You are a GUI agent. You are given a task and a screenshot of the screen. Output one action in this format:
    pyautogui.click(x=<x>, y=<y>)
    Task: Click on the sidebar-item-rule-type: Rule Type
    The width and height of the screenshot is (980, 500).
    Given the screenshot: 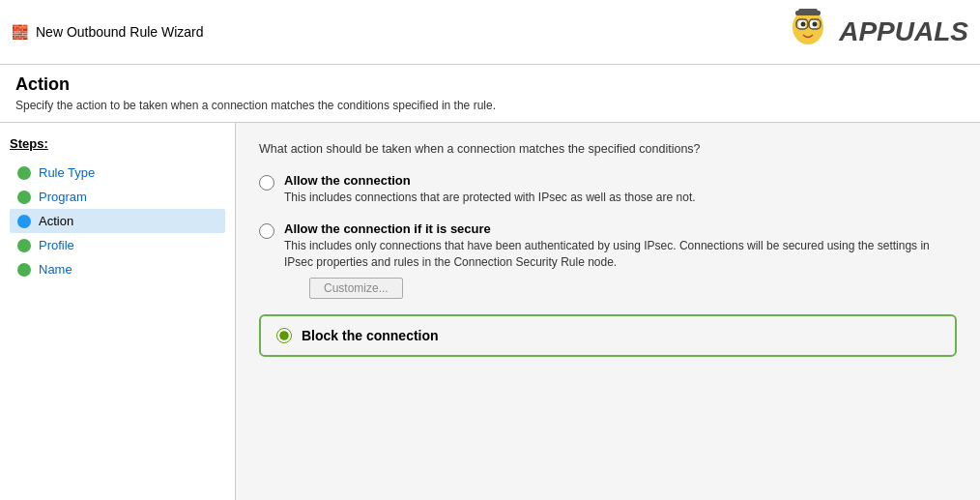 What is the action you would take?
    pyautogui.click(x=118, y=172)
    